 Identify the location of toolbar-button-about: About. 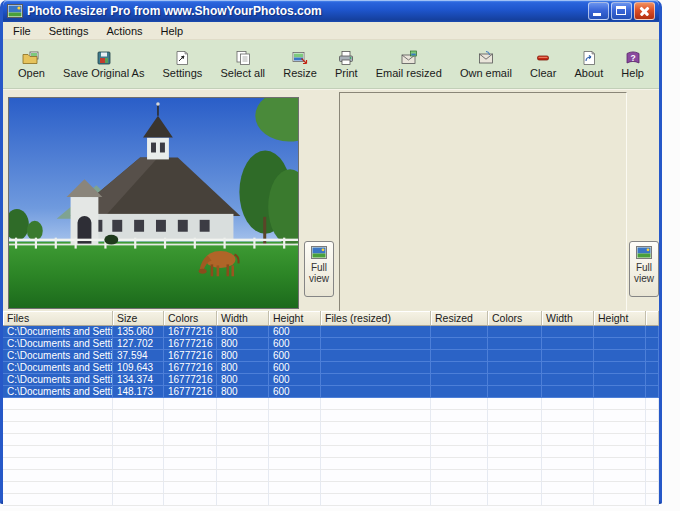
(588, 64).